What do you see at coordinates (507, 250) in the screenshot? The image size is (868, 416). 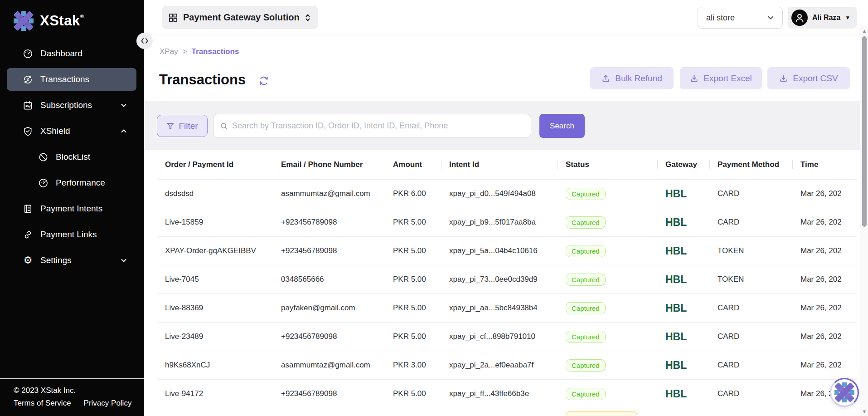 I see `table-row: XPAY-Order-gqAKGEIBBV +923456789098 PKR …` at bounding box center [507, 250].